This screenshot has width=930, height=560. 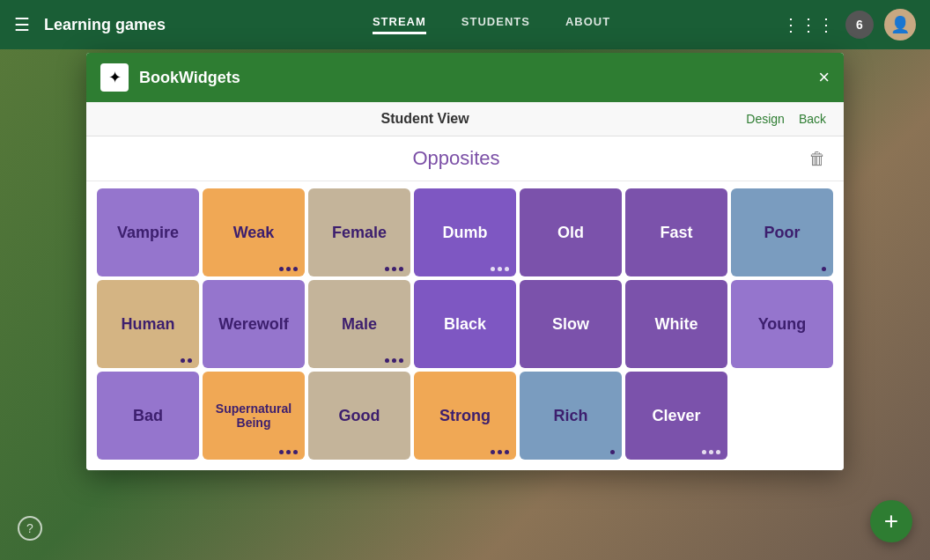 What do you see at coordinates (571, 232) in the screenshot?
I see `card-old: Old` at bounding box center [571, 232].